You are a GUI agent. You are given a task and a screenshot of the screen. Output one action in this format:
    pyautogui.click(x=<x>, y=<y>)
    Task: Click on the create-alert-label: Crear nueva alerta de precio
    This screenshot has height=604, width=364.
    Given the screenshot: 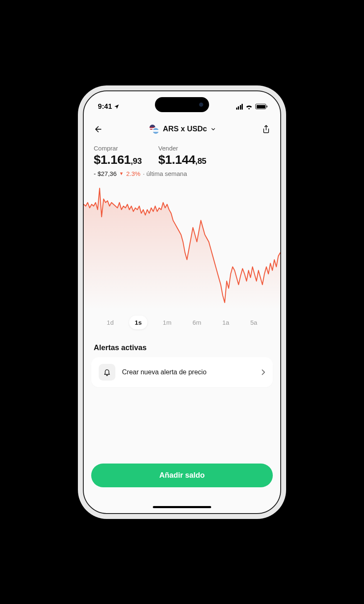 What is the action you would take?
    pyautogui.click(x=188, y=372)
    